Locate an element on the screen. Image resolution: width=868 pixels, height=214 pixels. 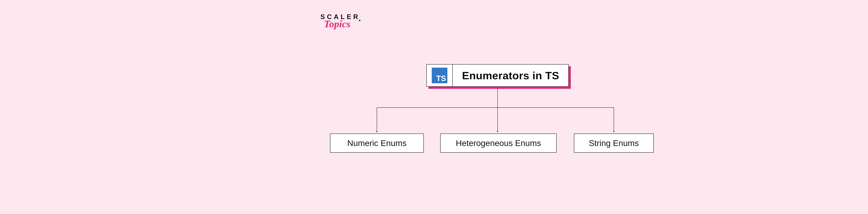
root-node-box: TS Enumerators in TS is located at coordinates (497, 75).